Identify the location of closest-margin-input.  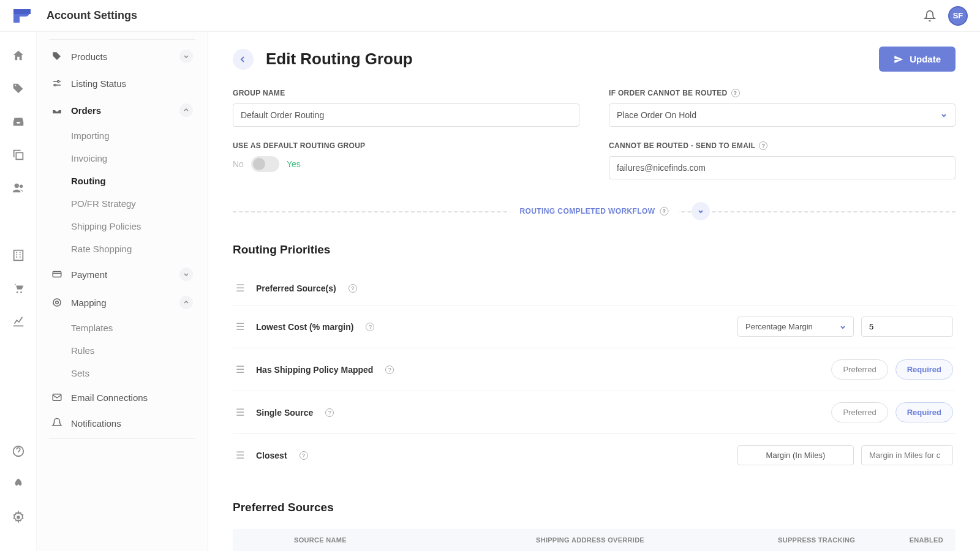
(907, 455).